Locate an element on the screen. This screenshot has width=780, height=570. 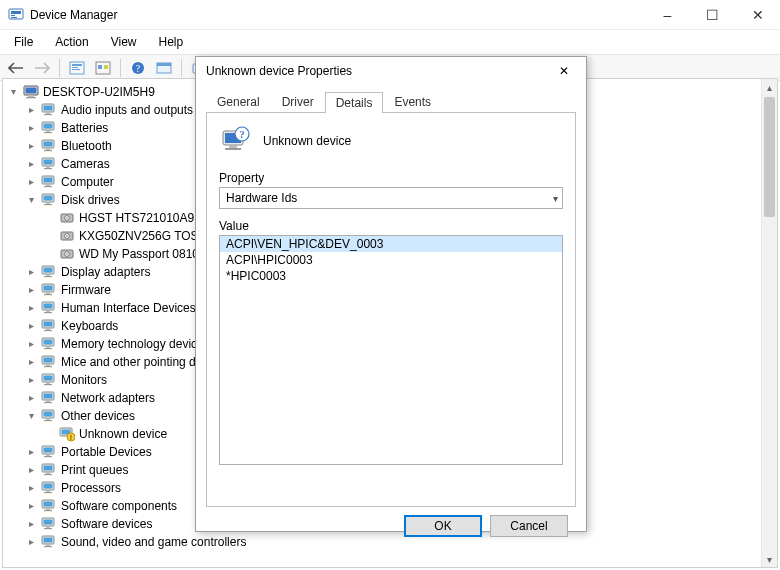
tree-item-label: Memory technology devices is located at coordinates (136, 344).